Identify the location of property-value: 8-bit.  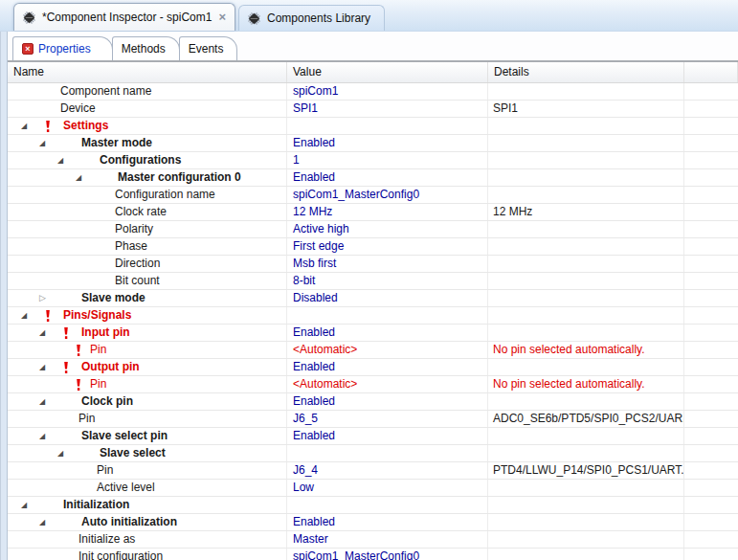
(388, 281).